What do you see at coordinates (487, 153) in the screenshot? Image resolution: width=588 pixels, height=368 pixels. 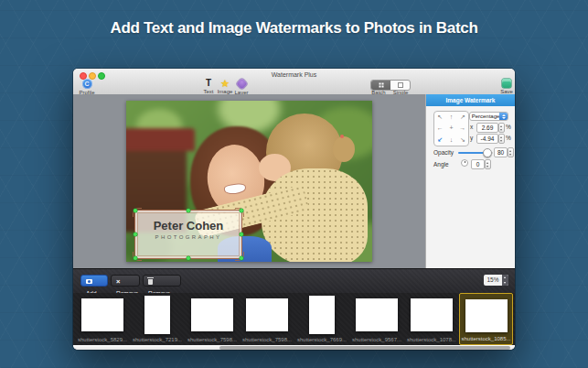 I see `opacity-slider-thumb` at bounding box center [487, 153].